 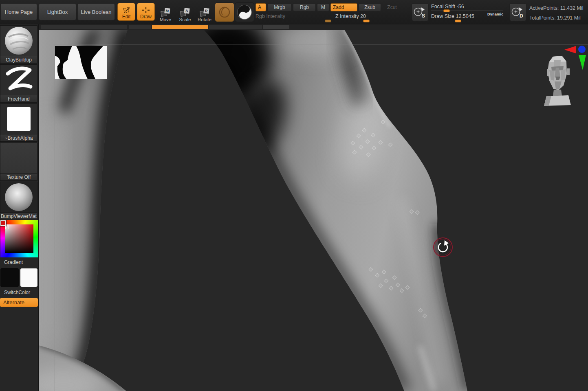 What do you see at coordinates (556, 13) in the screenshot?
I see `point-stats: ActivePoints: 11.432 Mil TotalPoints: 19…` at bounding box center [556, 13].